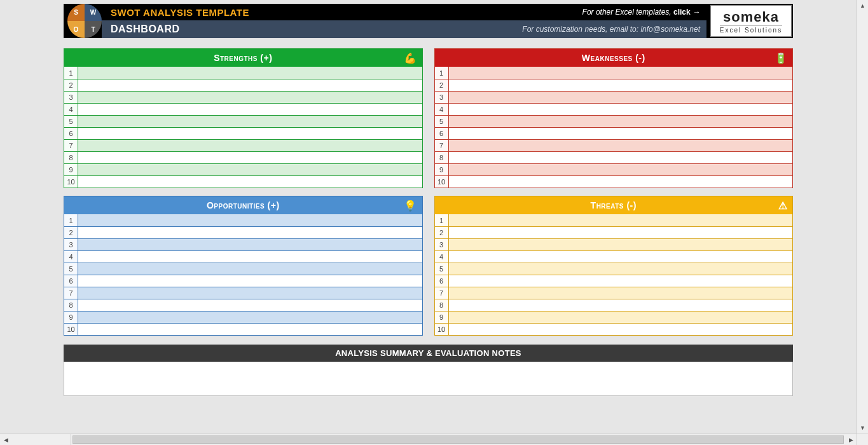 The height and width of the screenshot is (445, 868). I want to click on row-number: 2, so click(442, 85).